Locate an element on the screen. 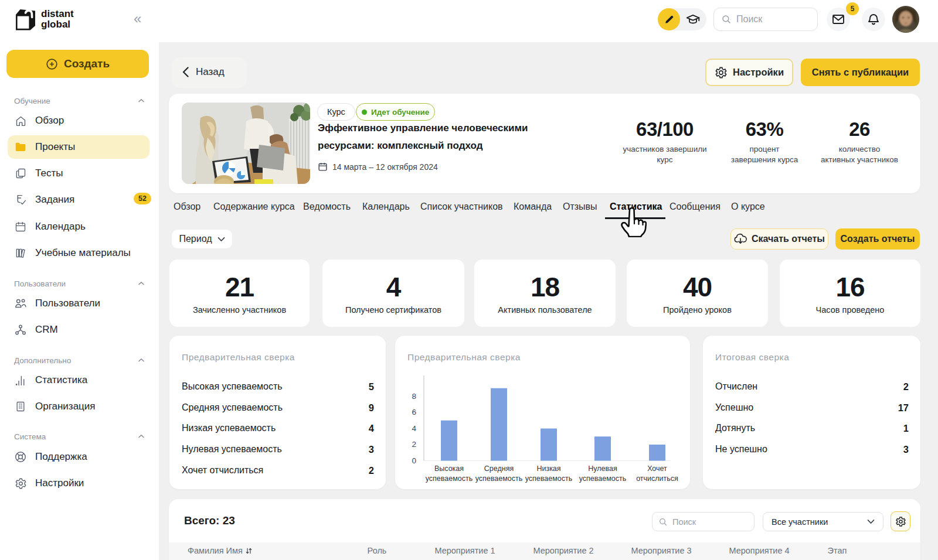 Image resolution: width=938 pixels, height=560 pixels. svg-text: Средняя is located at coordinates (499, 469).